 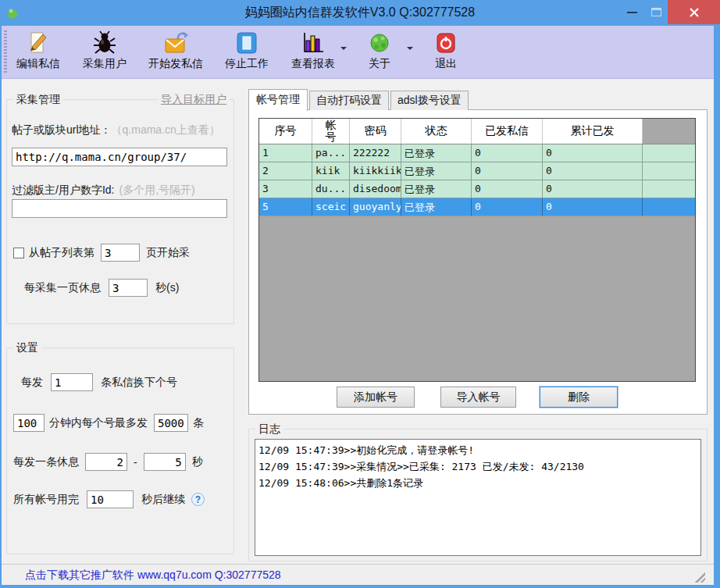 What do you see at coordinates (156, 191) in the screenshot?
I see `filter-hint: (多个用,号隔开)` at bounding box center [156, 191].